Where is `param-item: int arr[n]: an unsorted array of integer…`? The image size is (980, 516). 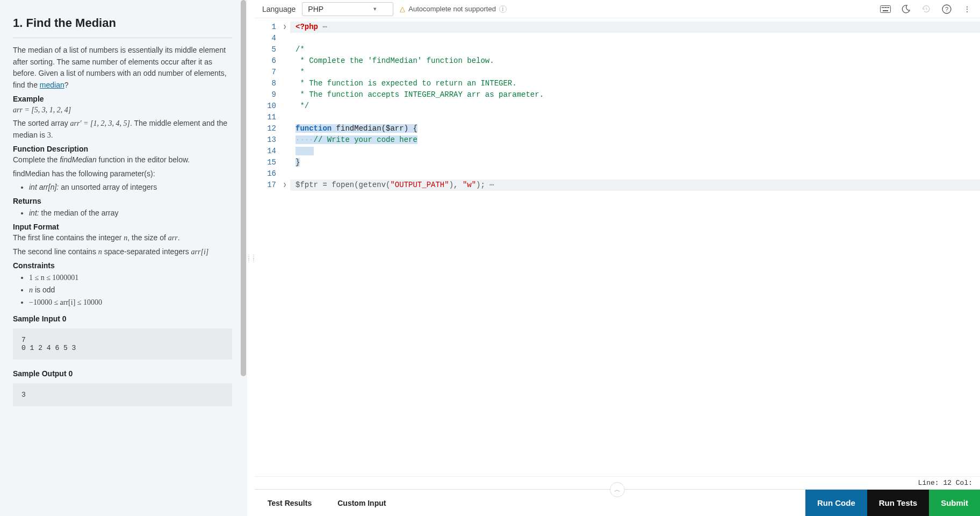
param-item: int arr[n]: an unsorted array of integer… is located at coordinates (131, 187).